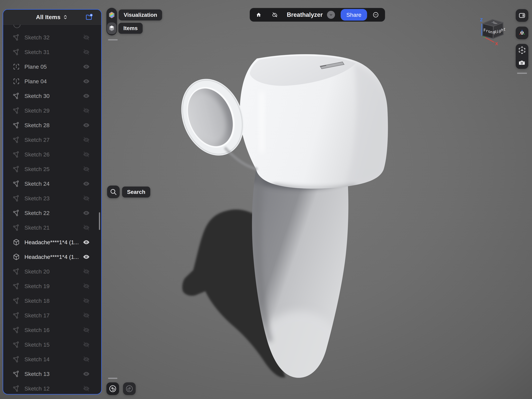 The height and width of the screenshot is (399, 532). What do you see at coordinates (52, 125) in the screenshot?
I see `list-item: Sketch 28` at bounding box center [52, 125].